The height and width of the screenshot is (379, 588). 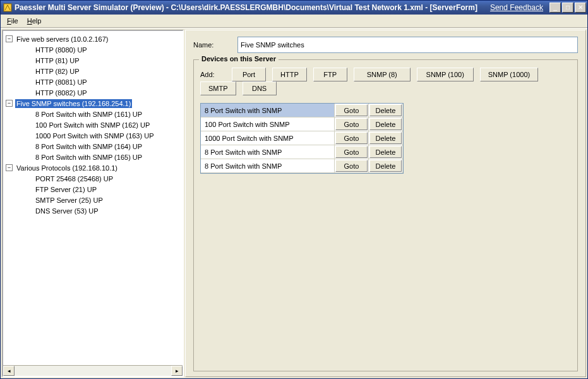 I want to click on tree-leaf: 100 Port Switch with SNMP (162) UP, so click(x=93, y=125).